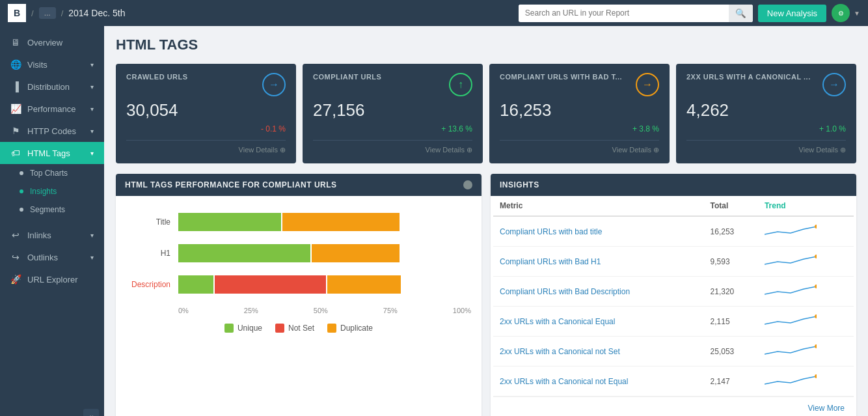  What do you see at coordinates (846, 13) in the screenshot?
I see `user-menu: ⚙ ▼` at bounding box center [846, 13].